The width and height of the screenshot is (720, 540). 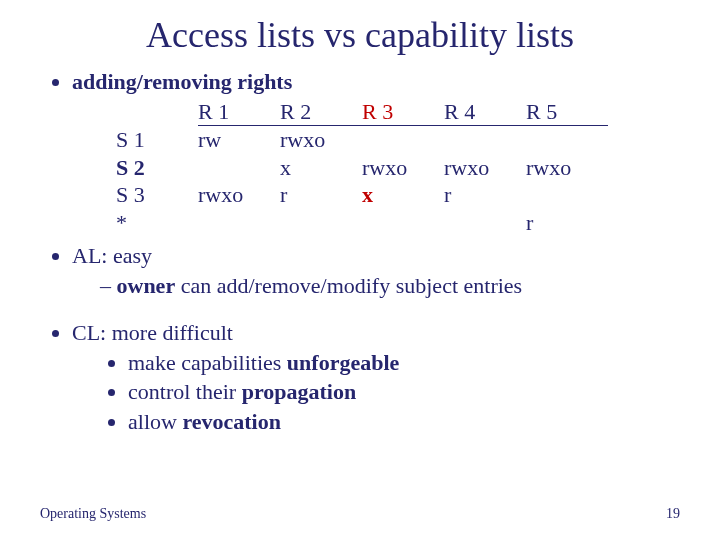 What do you see at coordinates (321, 112) in the screenshot?
I see `col-r2: R 2` at bounding box center [321, 112].